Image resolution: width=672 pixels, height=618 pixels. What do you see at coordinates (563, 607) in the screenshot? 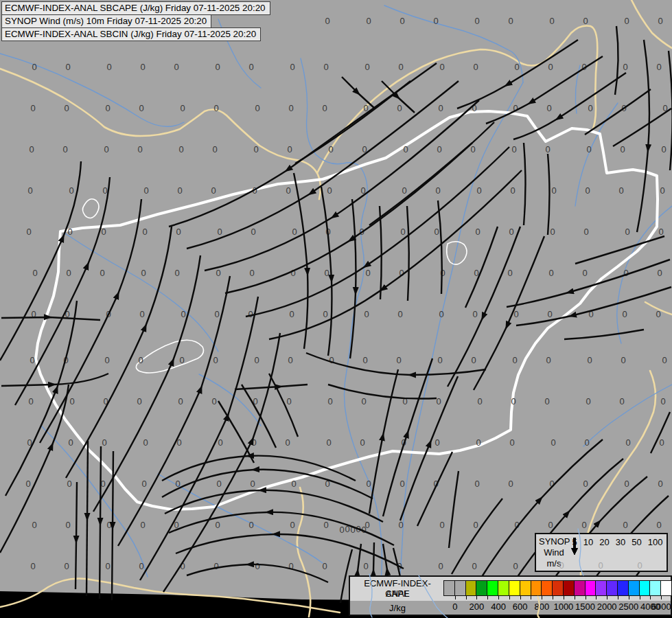
I see `cape-tick-label: 1000` at bounding box center [563, 607].